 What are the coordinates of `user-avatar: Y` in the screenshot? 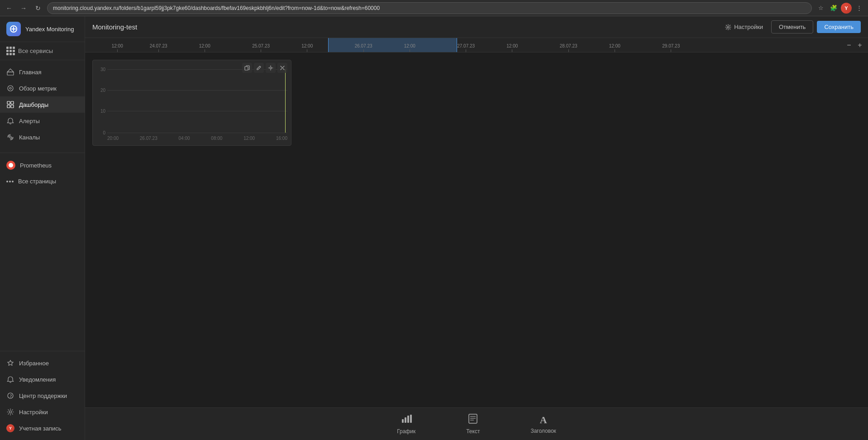 It's located at (846, 8).